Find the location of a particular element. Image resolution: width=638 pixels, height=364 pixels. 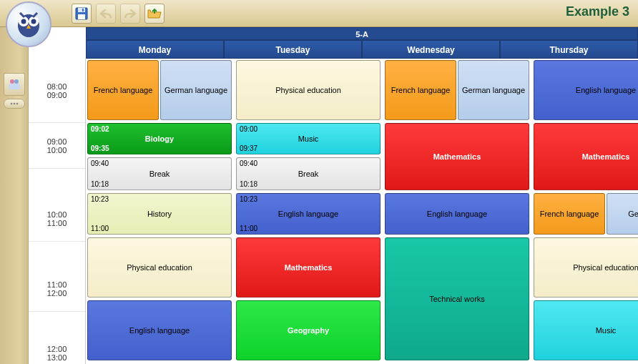

day-header-row: MondayTuesdayWednesdayThursday is located at coordinates (362, 49).